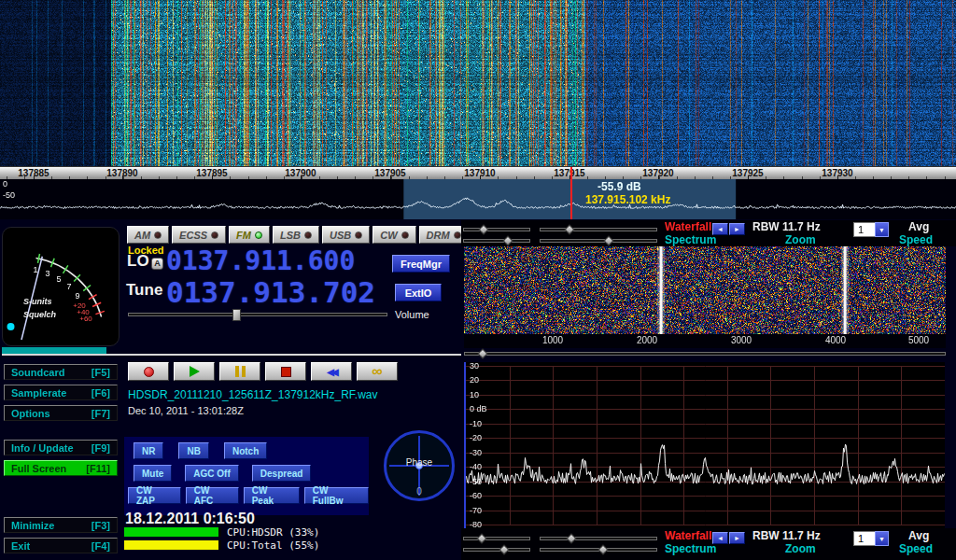 The image size is (956, 560). What do you see at coordinates (476, 496) in the screenshot?
I see `db-tick: -60` at bounding box center [476, 496].